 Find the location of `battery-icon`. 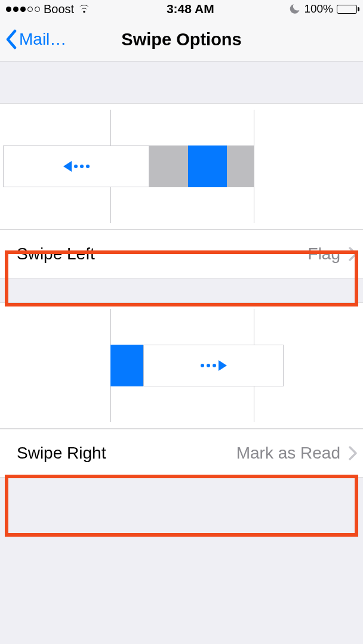

battery-icon is located at coordinates (347, 10).